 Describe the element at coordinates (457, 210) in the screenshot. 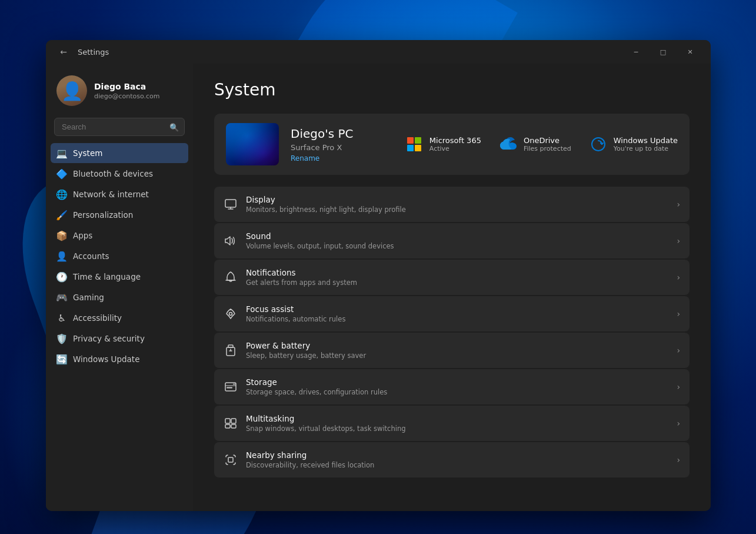

I see `display-desc: Monitors, brightness, night light, displ…` at that location.